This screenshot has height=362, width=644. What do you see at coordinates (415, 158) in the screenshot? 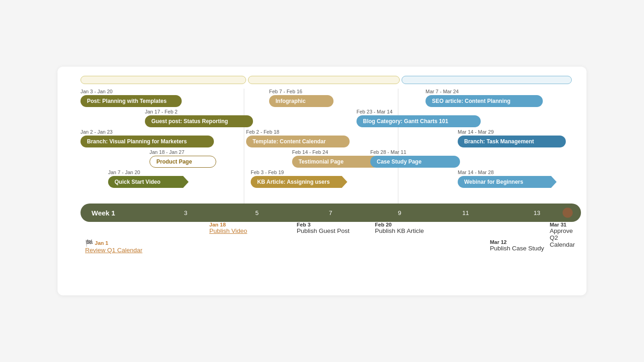
I see `gantt-bar-bar11: Feb 28 - Mar 11Case Study Page` at bounding box center [415, 158].